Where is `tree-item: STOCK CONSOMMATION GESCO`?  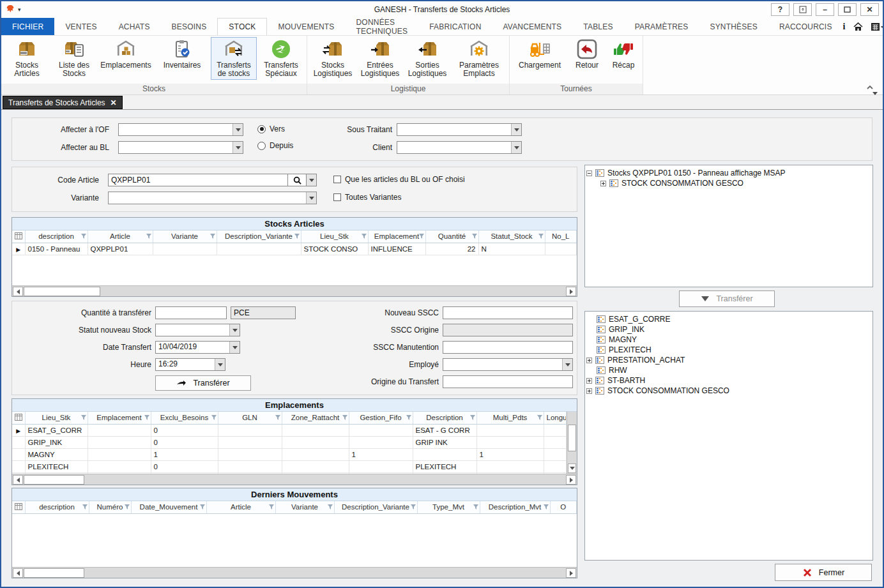
tree-item: STOCK CONSOMMATION GESCO is located at coordinates (729, 391).